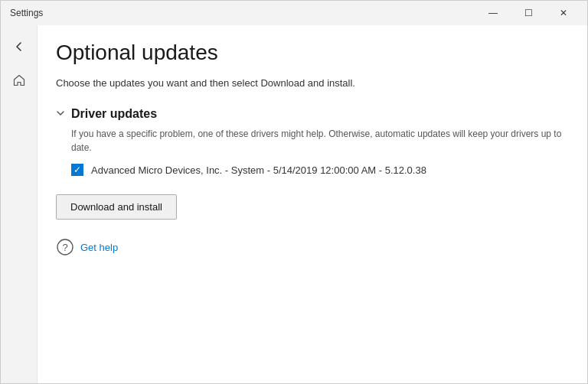  Describe the element at coordinates (294, 13) in the screenshot. I see `title-bar: Settings — ☐ ✕` at that location.